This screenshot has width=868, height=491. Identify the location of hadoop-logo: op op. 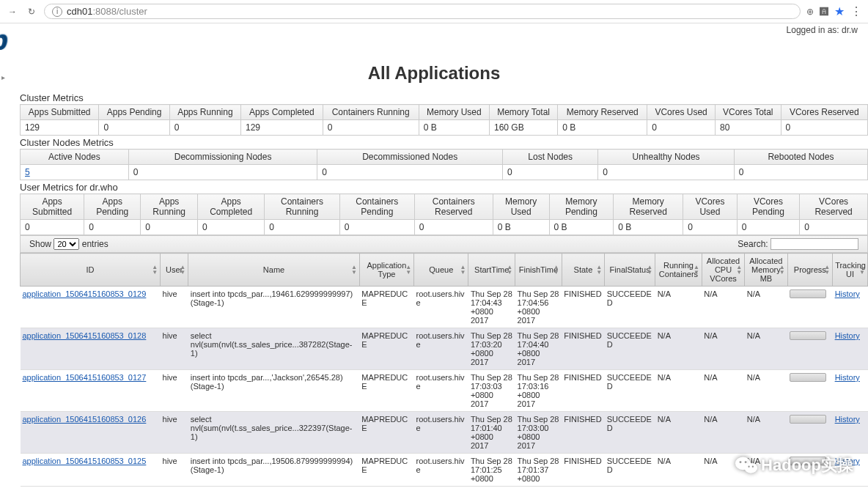
(4, 40).